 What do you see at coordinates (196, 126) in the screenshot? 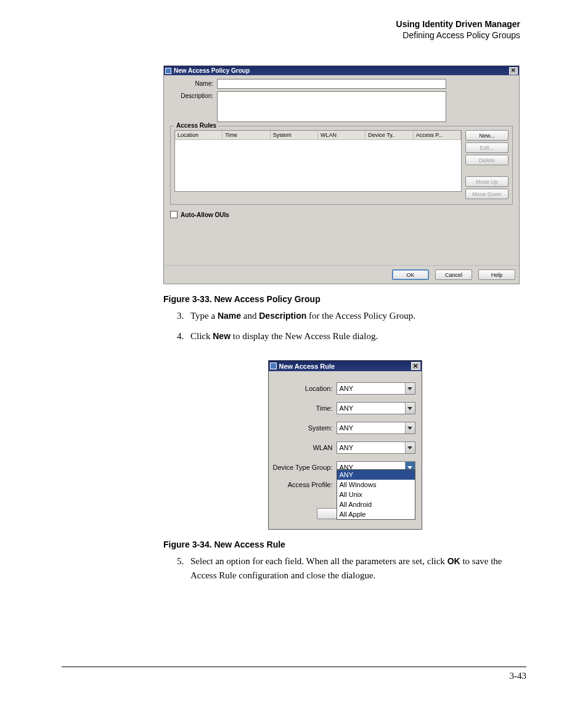
I see `access-rules-legend: Access Rules` at bounding box center [196, 126].